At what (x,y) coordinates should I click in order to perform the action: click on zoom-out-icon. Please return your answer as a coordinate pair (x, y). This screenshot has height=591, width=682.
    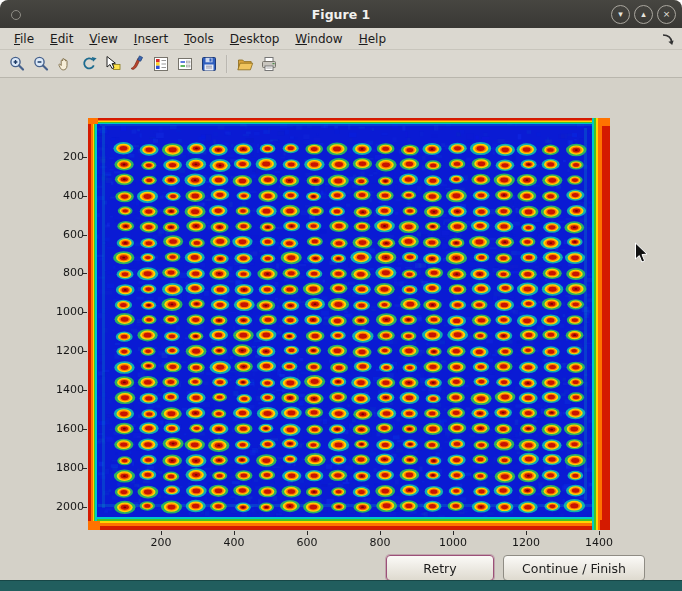
    Looking at the image, I should click on (41, 64).